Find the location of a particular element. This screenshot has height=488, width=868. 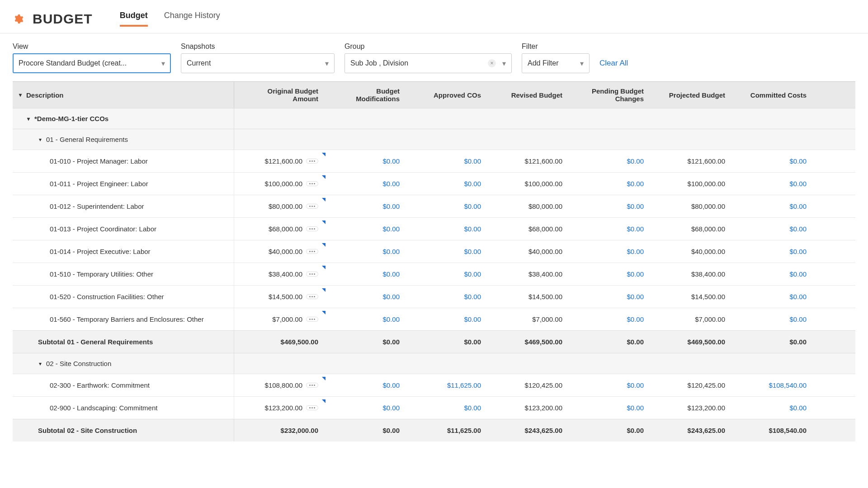

col-original: Original Budget Amount is located at coordinates (279, 95).